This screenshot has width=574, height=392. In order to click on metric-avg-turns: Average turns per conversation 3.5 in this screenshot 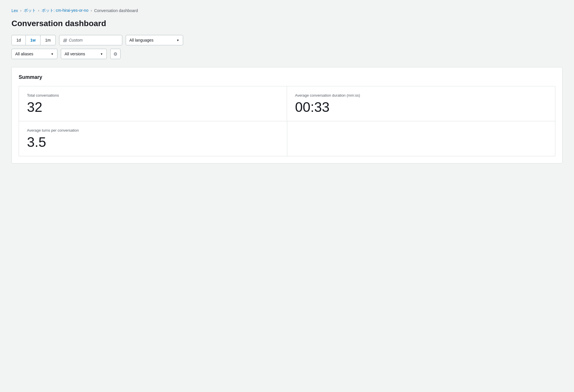, I will do `click(153, 139)`.